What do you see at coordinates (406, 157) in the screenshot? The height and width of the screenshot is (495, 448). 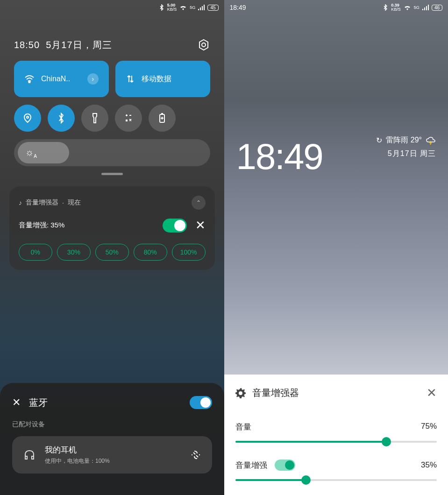 I see `lockscreen-weather: ↻ 雷阵雨 29° 5月17日 周三` at bounding box center [406, 157].